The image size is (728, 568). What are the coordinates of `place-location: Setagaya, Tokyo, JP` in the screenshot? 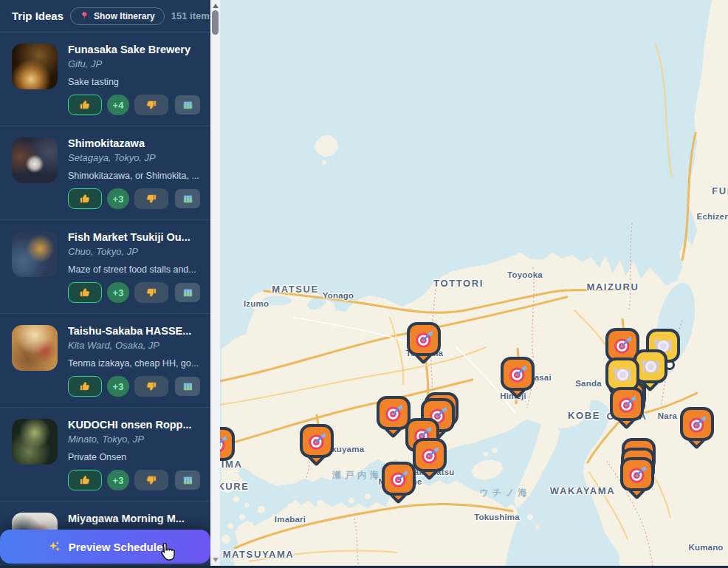 It's located at (134, 158).